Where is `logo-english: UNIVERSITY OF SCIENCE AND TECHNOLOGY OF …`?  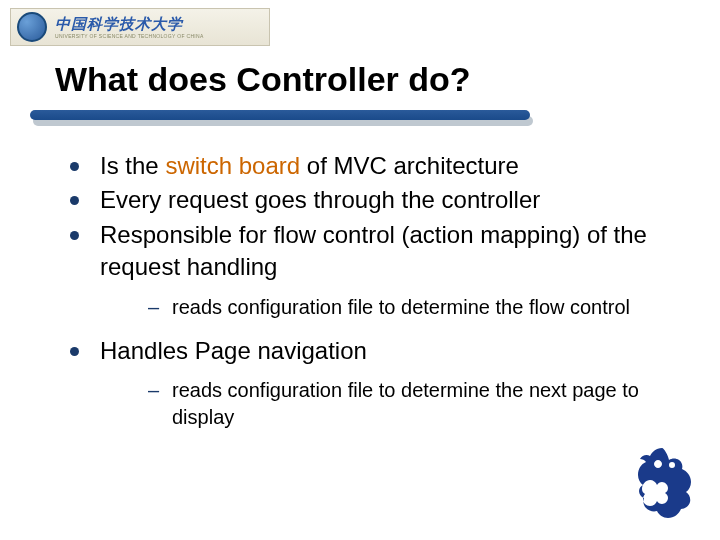
logo-english: UNIVERSITY OF SCIENCE AND TECHNOLOGY OF … is located at coordinates (130, 36).